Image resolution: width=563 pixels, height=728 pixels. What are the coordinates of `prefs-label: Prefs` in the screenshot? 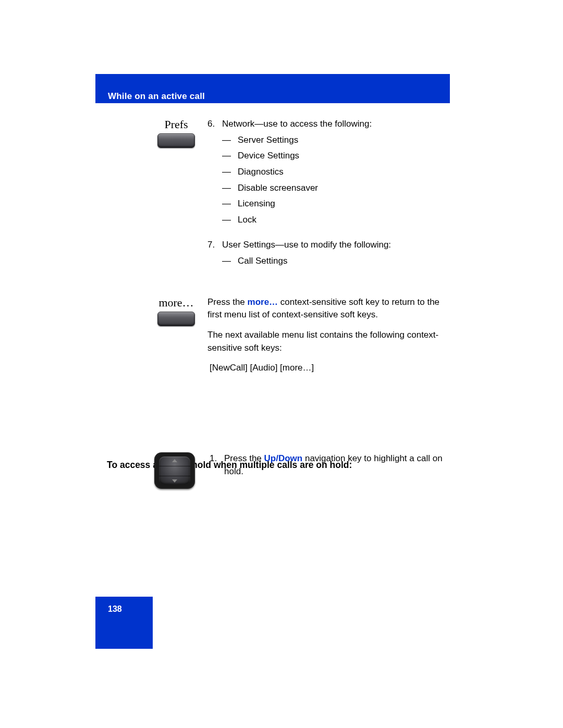 It's located at (176, 125).